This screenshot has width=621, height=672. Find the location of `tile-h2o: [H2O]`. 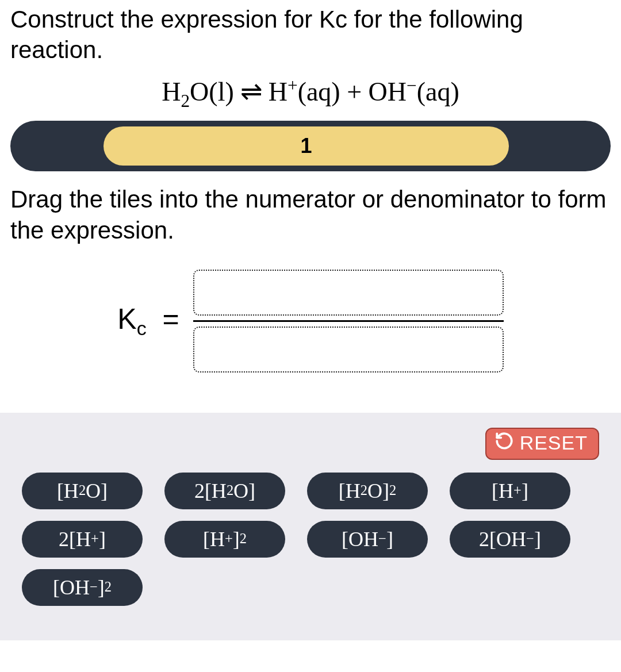

tile-h2o: [H2O] is located at coordinates (82, 491).